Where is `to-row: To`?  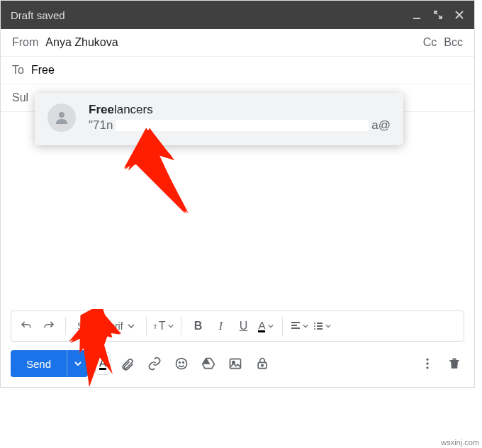 to-row: To is located at coordinates (237, 71).